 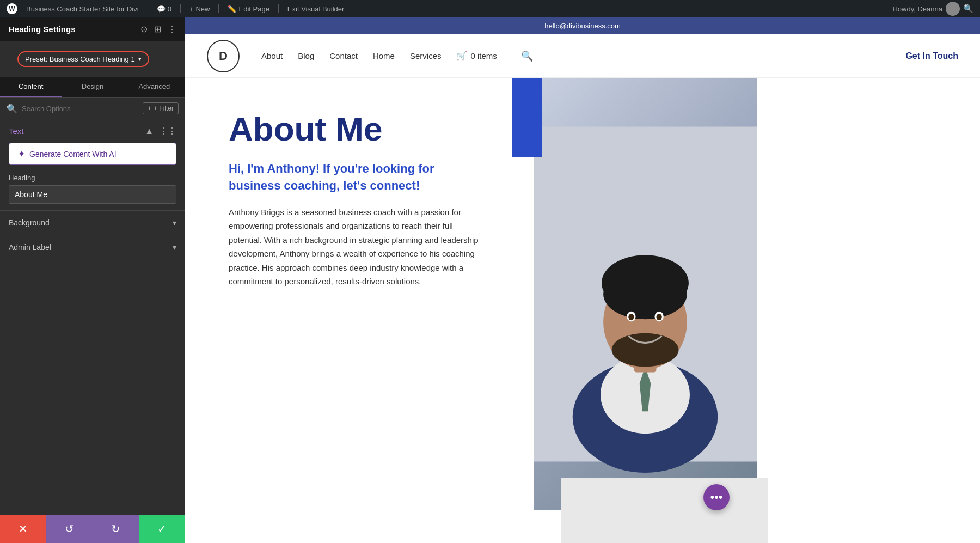 What do you see at coordinates (93, 87) in the screenshot?
I see `panel-tabs: Content Design Advanced` at bounding box center [93, 87].